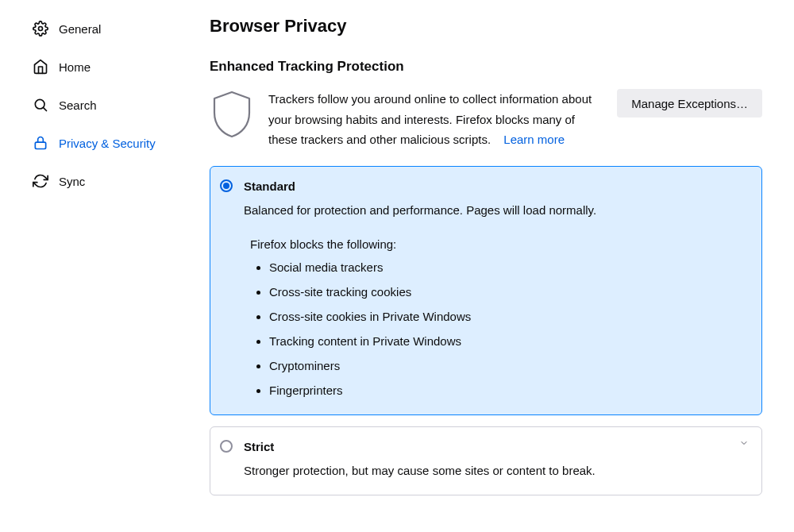  Describe the element at coordinates (40, 29) in the screenshot. I see `gear-icon` at that location.